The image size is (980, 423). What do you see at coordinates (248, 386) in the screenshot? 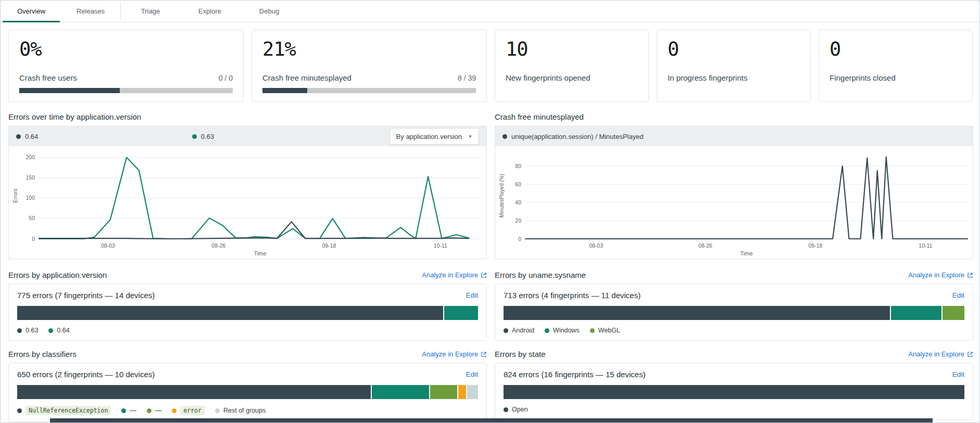
I see `breakdown-classifiers: Errors by classifiers Analyze in Explore…` at bounding box center [248, 386].